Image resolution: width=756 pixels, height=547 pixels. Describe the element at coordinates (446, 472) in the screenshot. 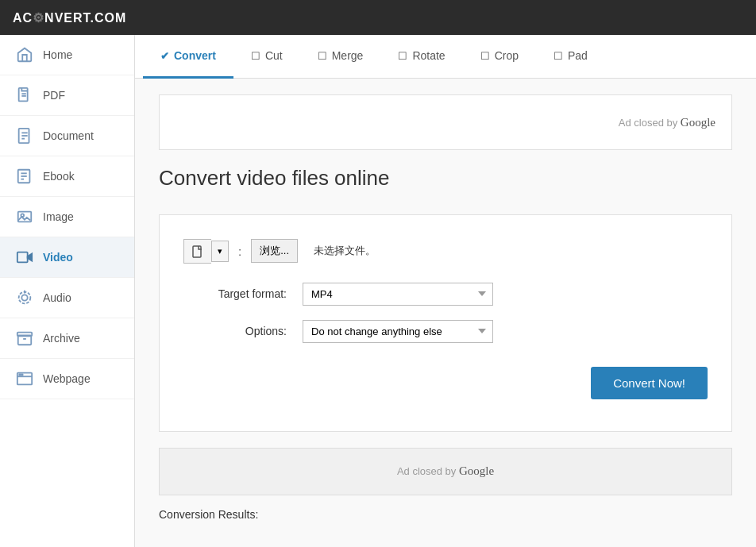

I see `ad-banner-bottom: Ad closed by Google` at that location.